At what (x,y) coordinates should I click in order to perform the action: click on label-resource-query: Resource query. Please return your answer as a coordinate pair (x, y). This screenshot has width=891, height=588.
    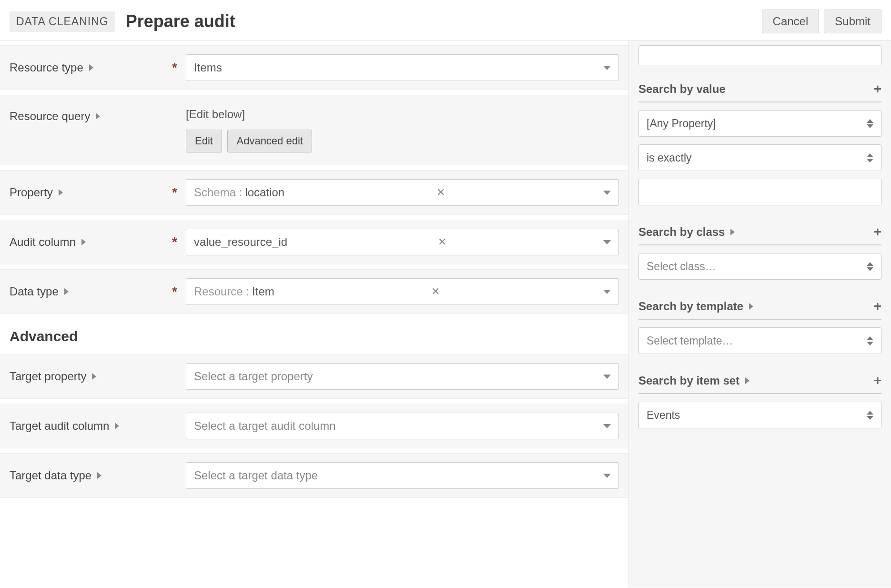
    Looking at the image, I should click on (50, 116).